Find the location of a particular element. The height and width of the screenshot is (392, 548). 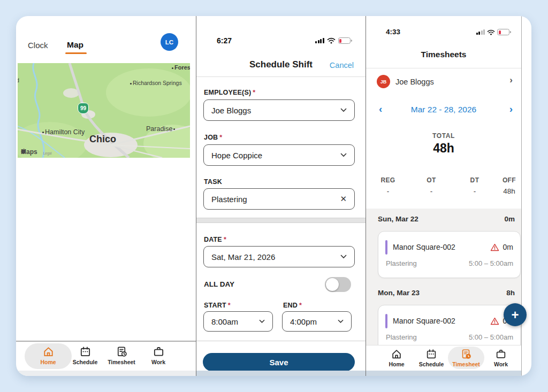

status-time: 6:27 is located at coordinates (224, 41).